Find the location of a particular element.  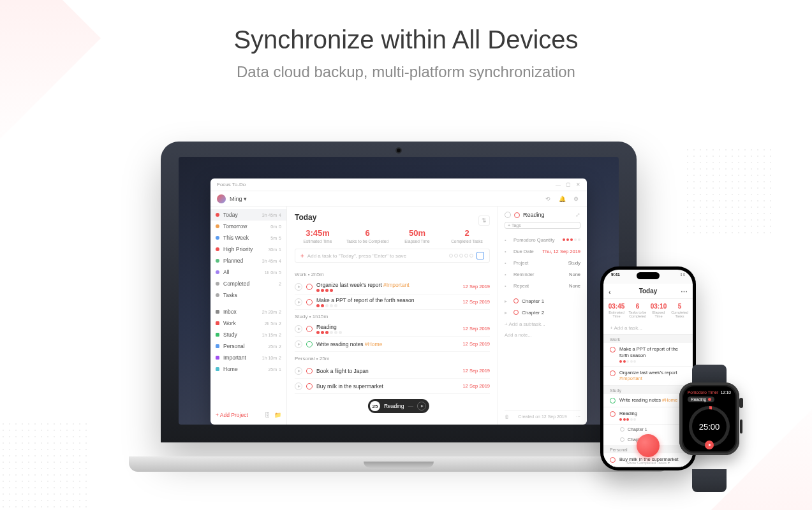

fab-start-timer is located at coordinates (648, 446).